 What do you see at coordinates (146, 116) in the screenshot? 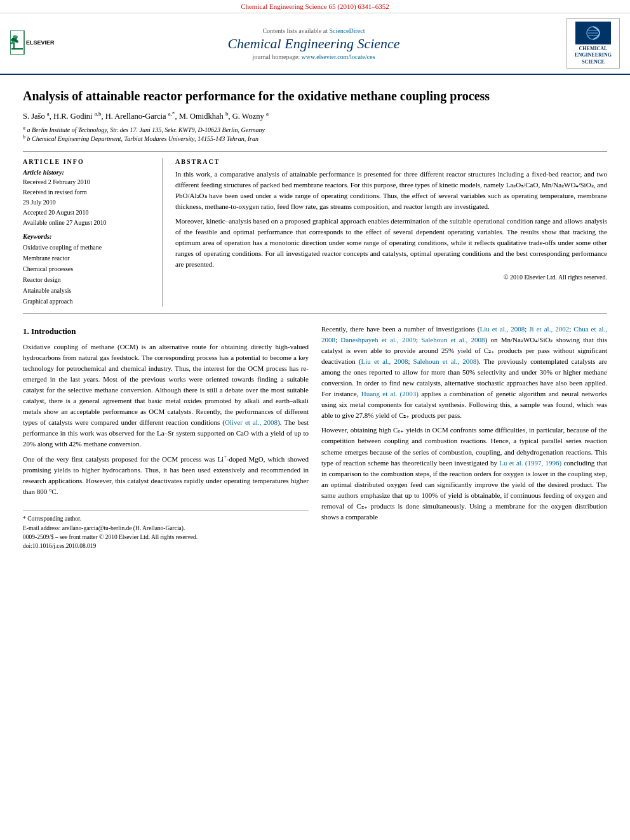
I see `authors-text: S. Jašo a, H.R. Godini a,b, H. Arellano-…` at bounding box center [146, 116].